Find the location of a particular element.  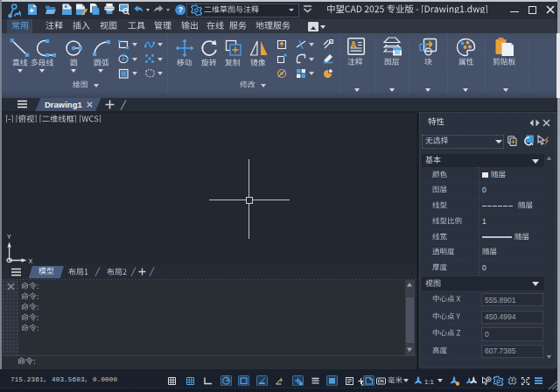

svg-text: X is located at coordinates (32, 261).